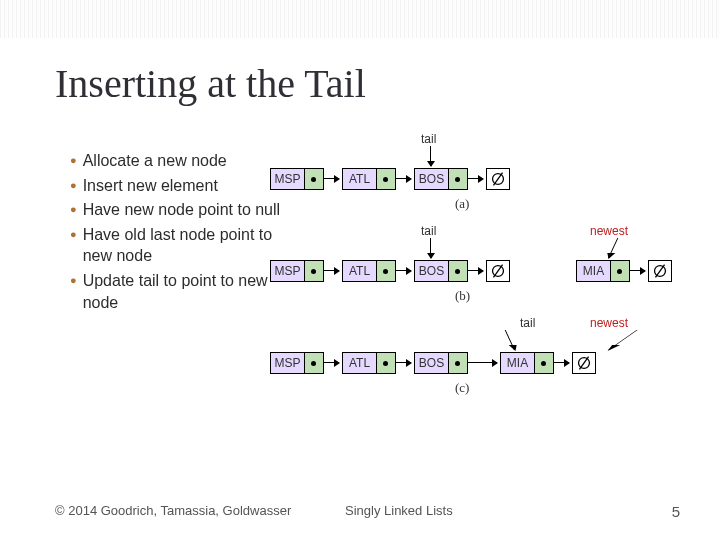  Describe the element at coordinates (399, 510) in the screenshot. I see `footer-title: Singly Linked Lists` at that location.